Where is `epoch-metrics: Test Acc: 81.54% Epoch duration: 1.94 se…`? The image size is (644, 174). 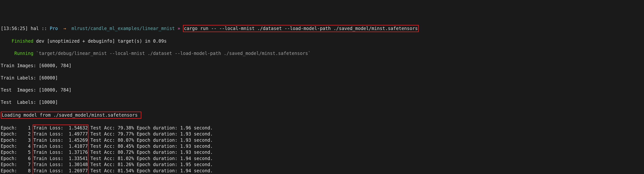 epoch-metrics: Test Acc: 81.54% Epoch duration: 1.94 se… is located at coordinates (152, 171).